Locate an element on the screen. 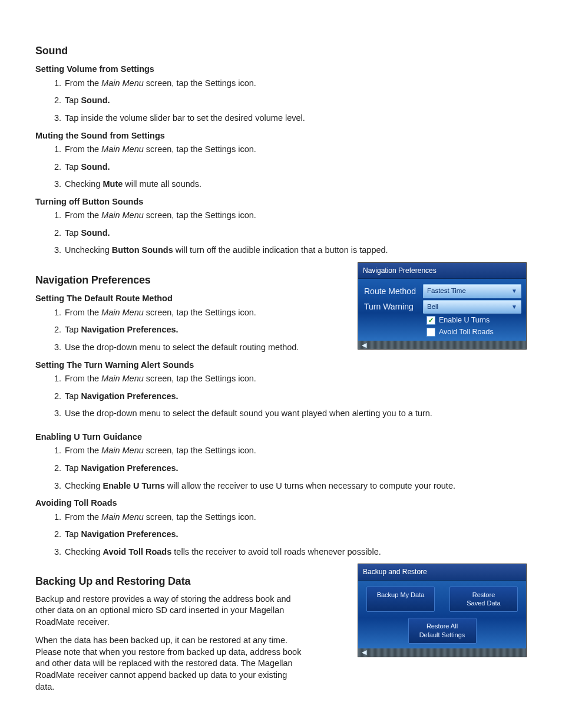 Image resolution: width=562 pixels, height=728 pixels. route-method-select: Fastest Time ▼ is located at coordinates (472, 291).